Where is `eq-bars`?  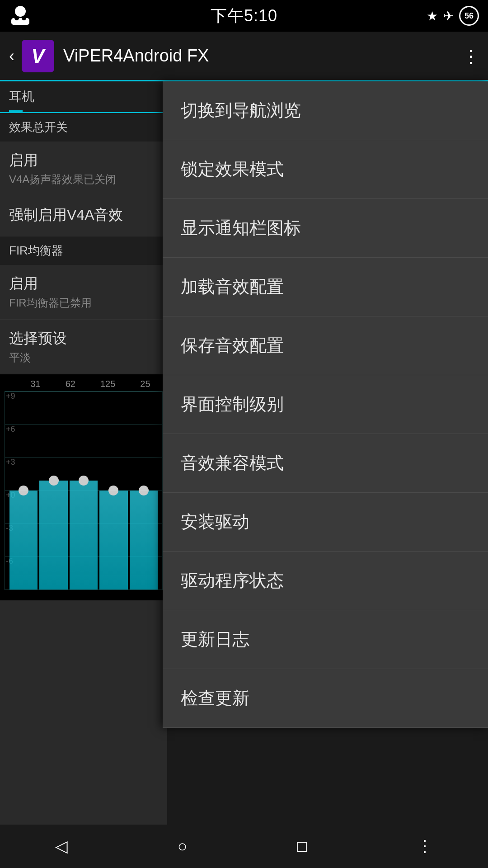
eq-bars is located at coordinates (84, 491).